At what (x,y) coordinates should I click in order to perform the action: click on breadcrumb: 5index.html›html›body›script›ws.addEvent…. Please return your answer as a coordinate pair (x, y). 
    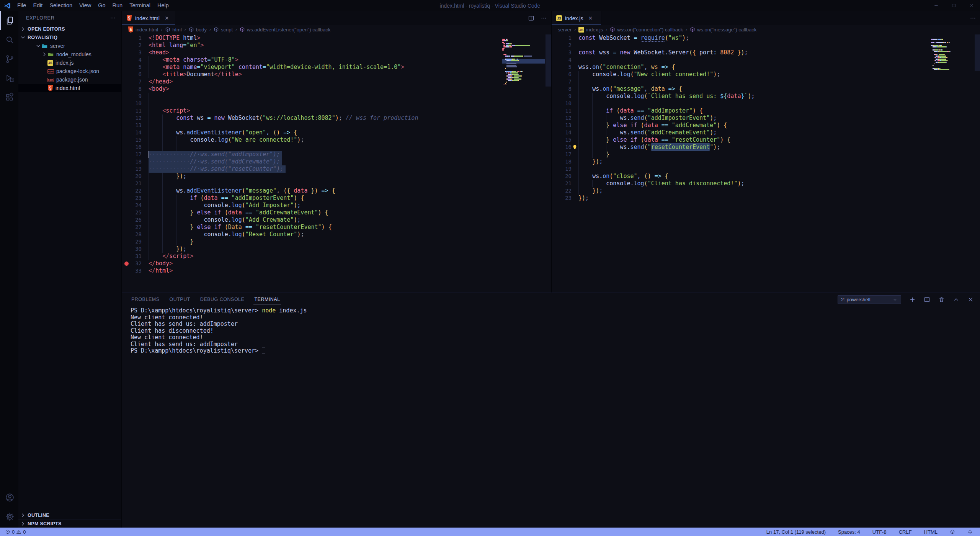
    Looking at the image, I should click on (336, 29).